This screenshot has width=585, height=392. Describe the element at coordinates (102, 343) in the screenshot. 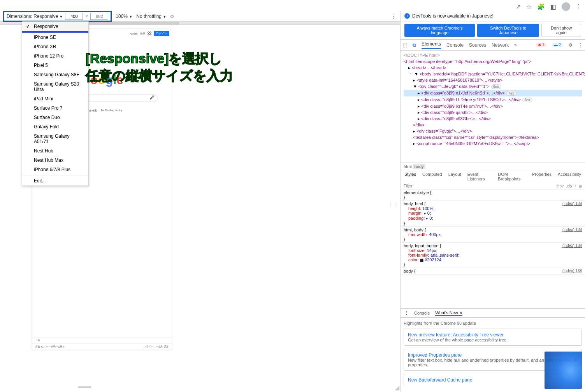

I see `emulated-footer: 日本 広告 ビジネス 検索の仕組み プライバシー 規約 設定` at that location.